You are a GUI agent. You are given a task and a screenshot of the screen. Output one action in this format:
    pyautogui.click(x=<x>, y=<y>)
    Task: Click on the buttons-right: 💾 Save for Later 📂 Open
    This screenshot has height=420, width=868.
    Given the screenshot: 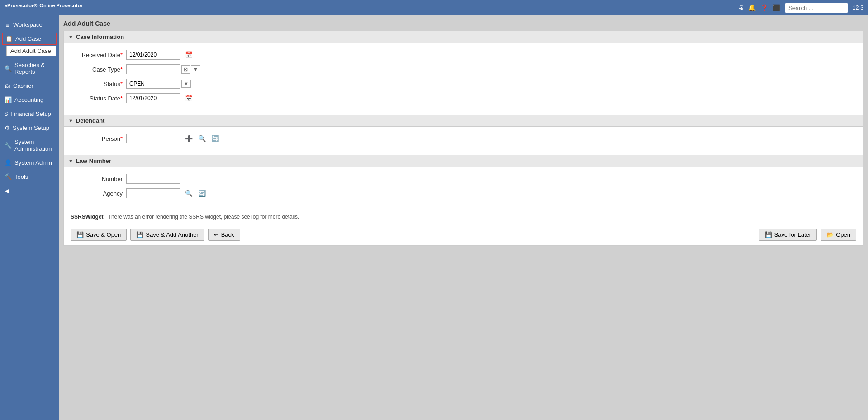 What is the action you would take?
    pyautogui.click(x=808, y=234)
    